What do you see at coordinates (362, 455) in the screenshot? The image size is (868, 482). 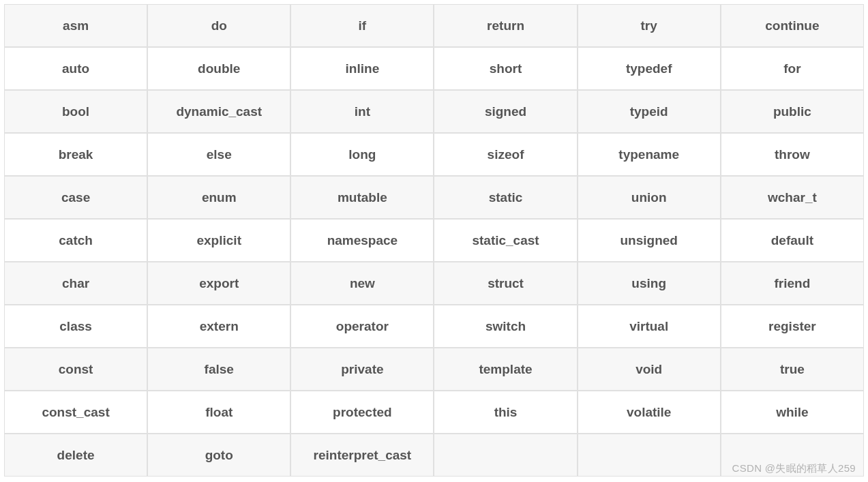 I see `keyword-cell: reinterpret_cast` at bounding box center [362, 455].